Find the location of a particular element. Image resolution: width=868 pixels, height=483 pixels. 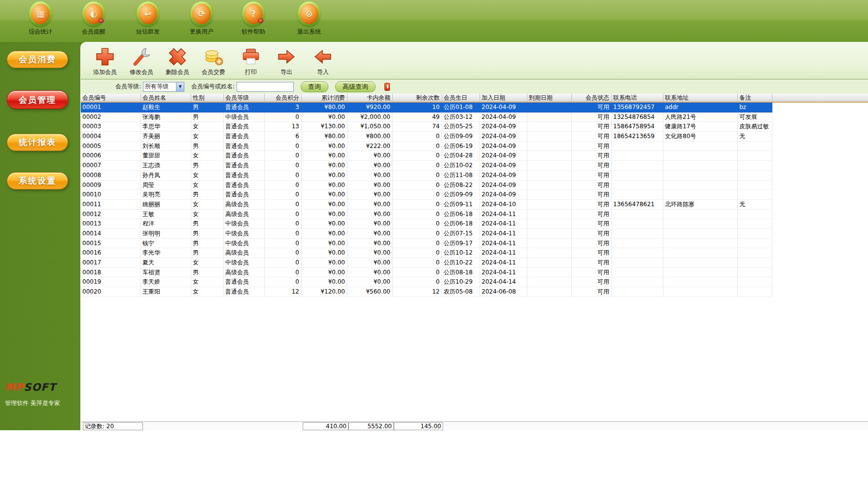

table-row: 00019李天娇女普通会员0¥0.00¥0.000公历10-292024-04-… is located at coordinates (474, 282).